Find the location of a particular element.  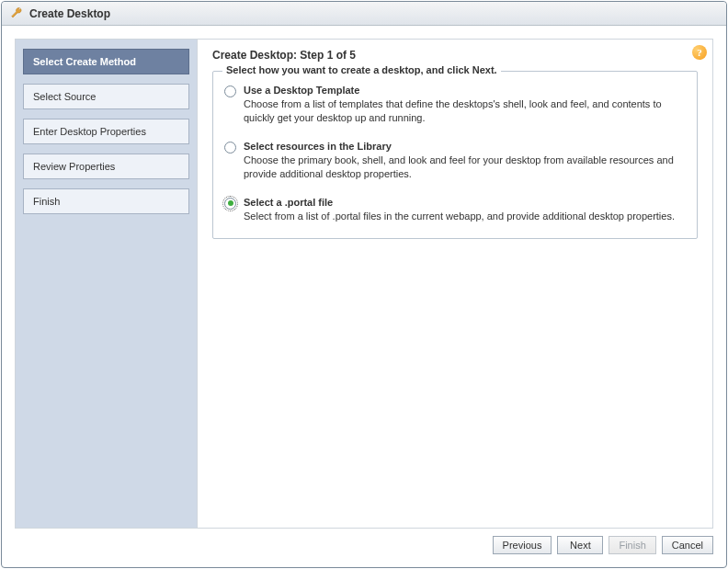

option-body: Select resources in the Library Choose t… is located at coordinates (465, 162).